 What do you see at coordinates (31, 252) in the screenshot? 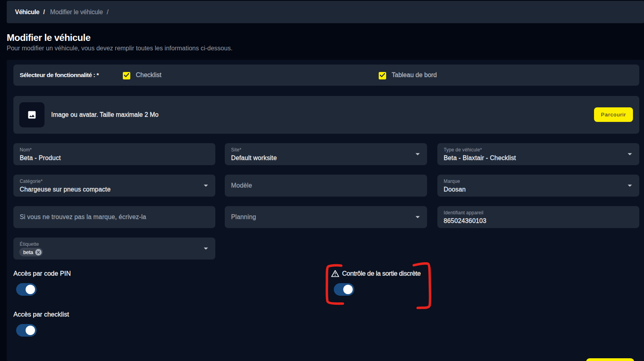
I see `tag-chip-beta: beta` at bounding box center [31, 252].